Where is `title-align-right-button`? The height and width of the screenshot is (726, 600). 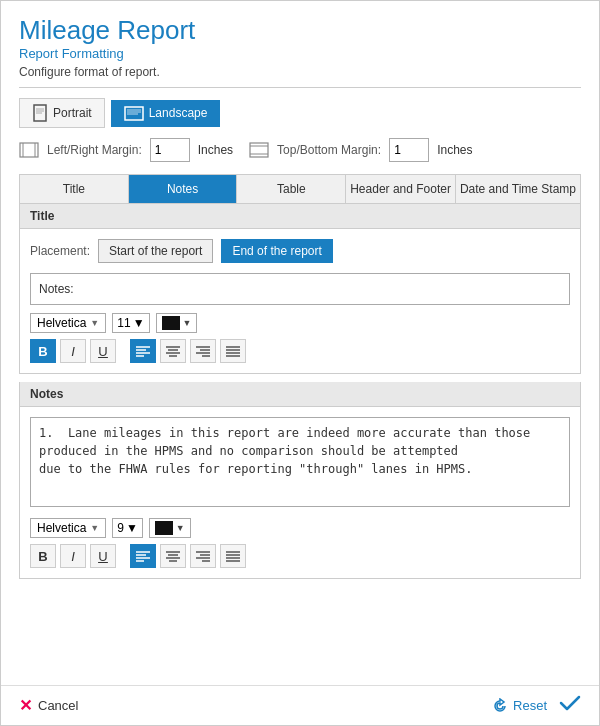
title-align-right-button is located at coordinates (203, 351).